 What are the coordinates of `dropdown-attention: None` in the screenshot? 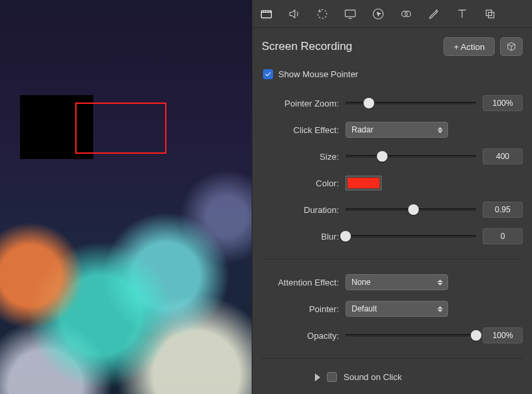 It's located at (397, 282).